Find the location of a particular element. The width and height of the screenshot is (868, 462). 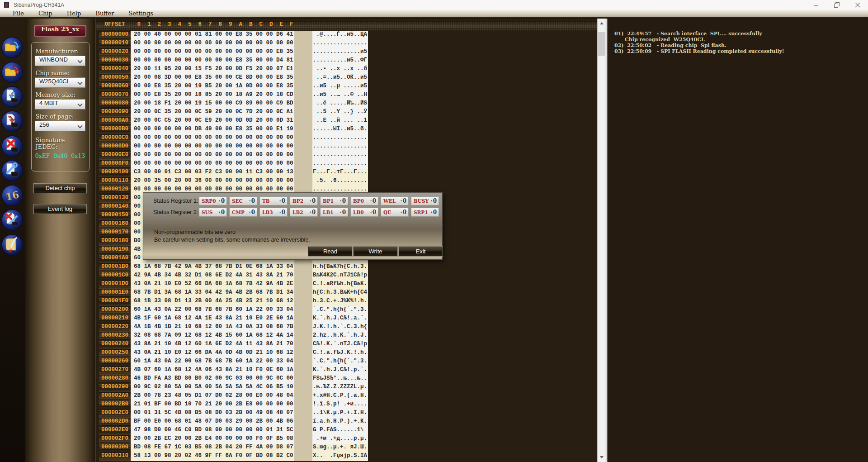

row-ascii: FЅъЈЅЂ°..њ...њ.. is located at coordinates (340, 379).